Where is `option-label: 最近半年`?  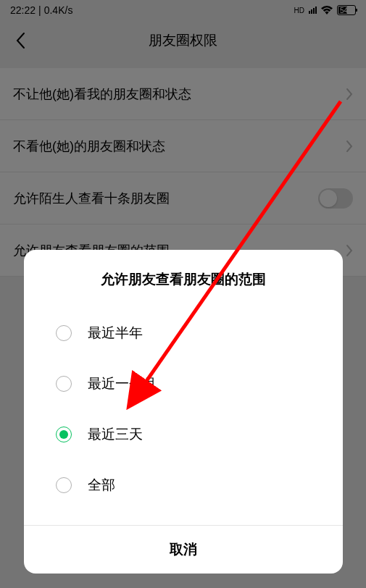 option-label: 最近半年 is located at coordinates (115, 333).